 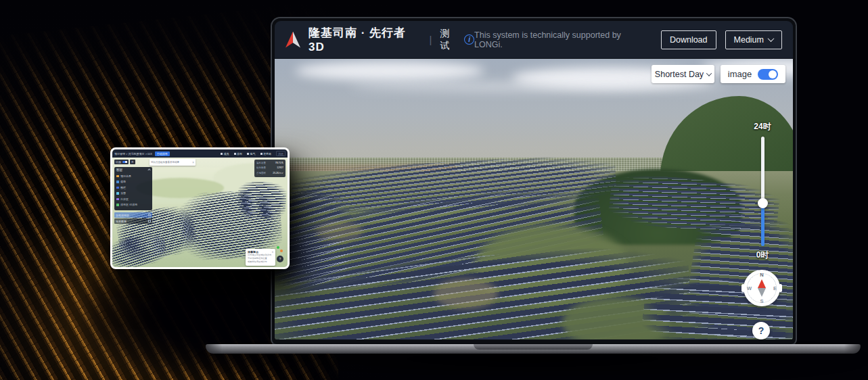 What do you see at coordinates (281, 153) in the screenshot?
I see `inset-nav-muted: 消息` at bounding box center [281, 153].